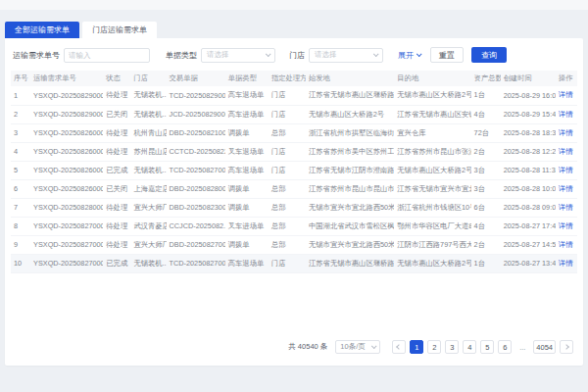  What do you see at coordinates (528, 96) in the screenshot?
I see `cell-created_at: 2025-08-29 16:08:07` at bounding box center [528, 96].